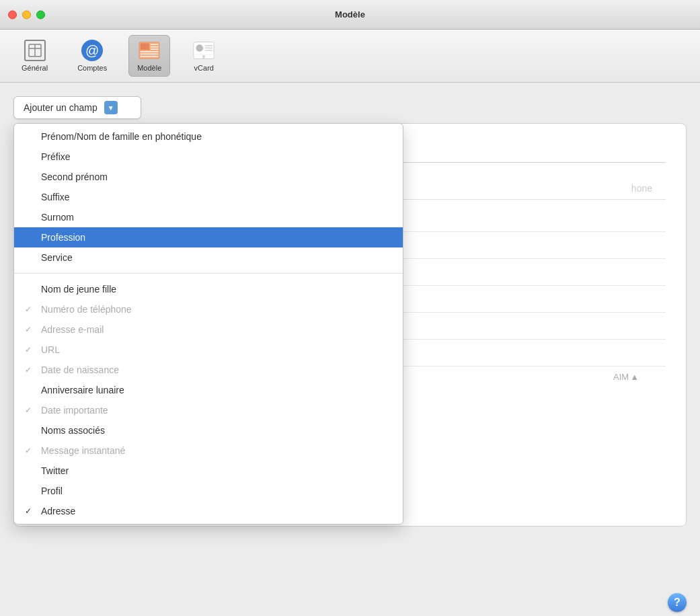 Image resolution: width=700 pixels, height=616 pixels. What do you see at coordinates (208, 258) in the screenshot?
I see `menu-item-service: Service` at bounding box center [208, 258].